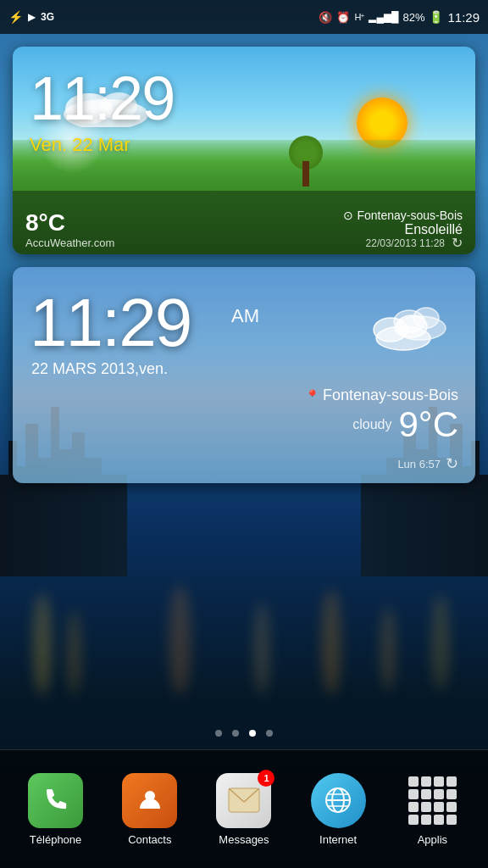 This screenshot has height=868, width=488. I want to click on location-pin-icon-2: 📍, so click(312, 396).